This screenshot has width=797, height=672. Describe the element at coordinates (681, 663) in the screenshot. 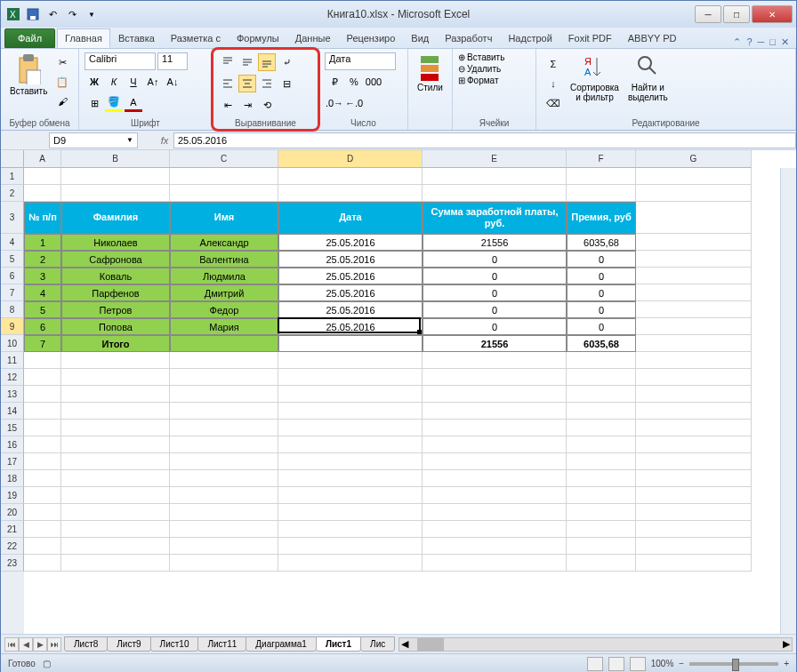

I see `zoom-out-icon: −` at that location.